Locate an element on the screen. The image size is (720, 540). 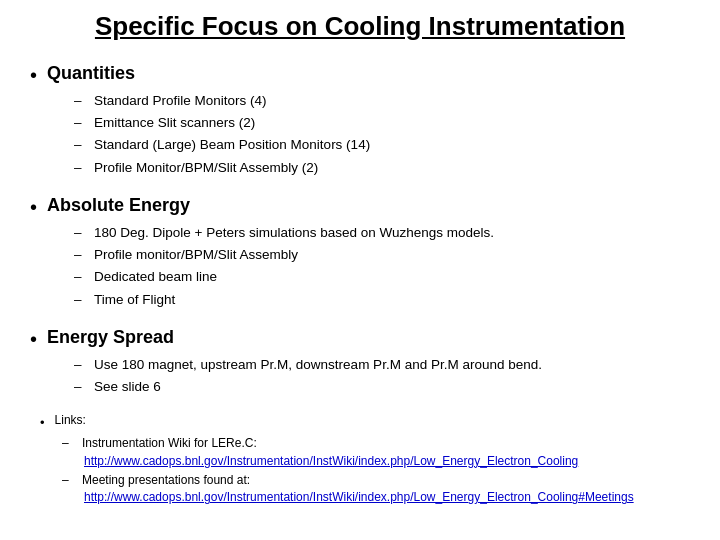
item-text: Profile Monitor/BPM/Slit Assembly (2) is located at coordinates (392, 168).